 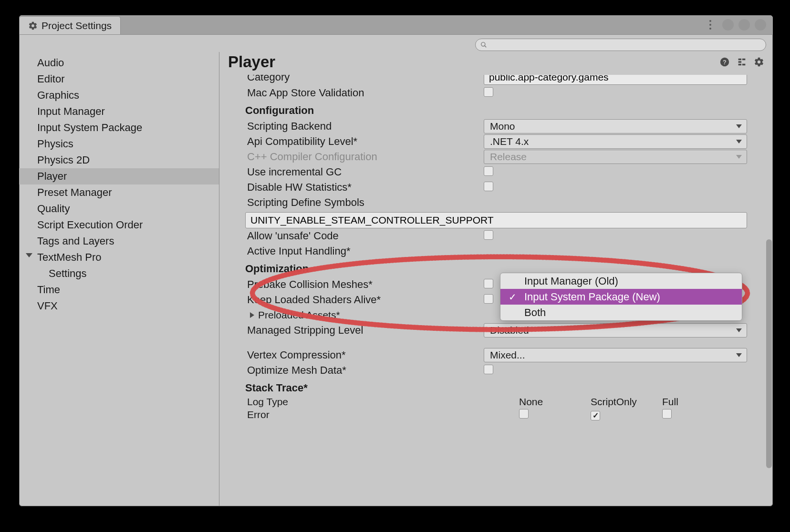 I want to click on mac-store-label: Mac App Store Validation, so click(x=364, y=93).